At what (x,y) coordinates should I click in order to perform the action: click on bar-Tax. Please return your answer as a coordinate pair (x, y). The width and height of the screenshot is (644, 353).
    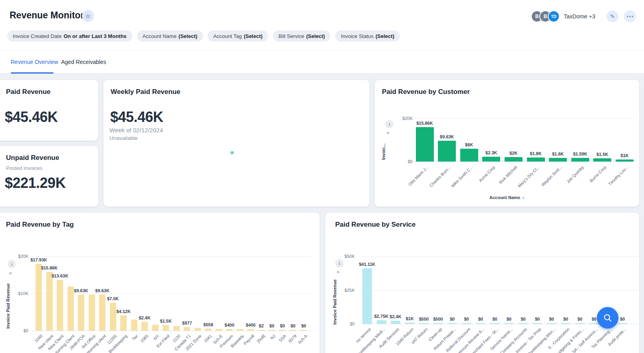
    Looking at the image, I should click on (134, 325).